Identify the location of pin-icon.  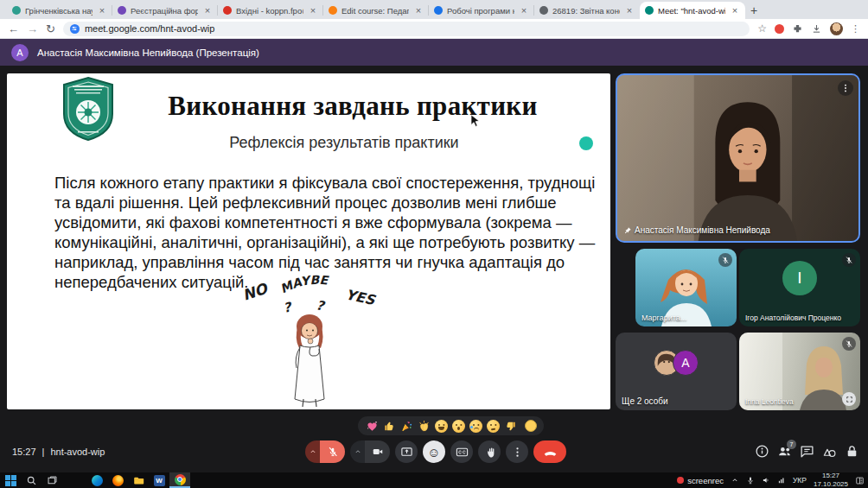
(628, 231).